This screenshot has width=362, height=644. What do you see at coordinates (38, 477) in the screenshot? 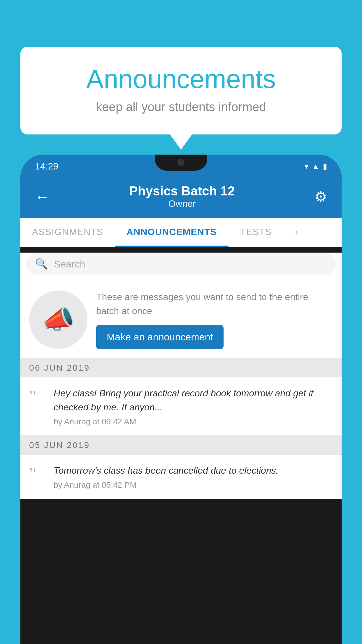
I see `quote-icon-2: "` at bounding box center [38, 477].